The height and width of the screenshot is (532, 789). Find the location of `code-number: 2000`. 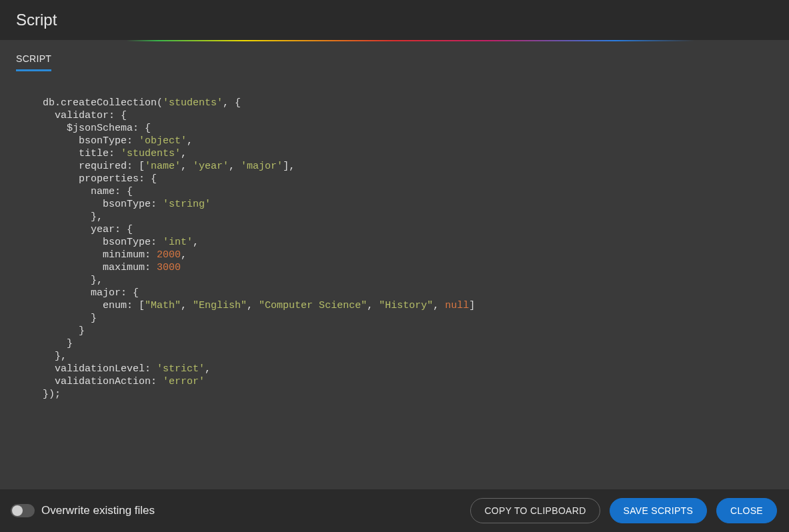

code-number: 2000 is located at coordinates (169, 255).